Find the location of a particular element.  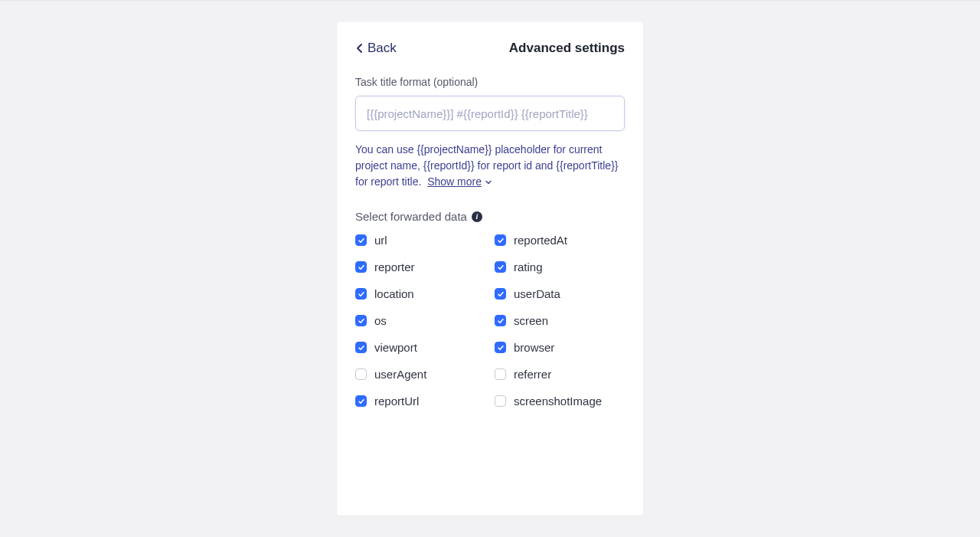

helper-text: You can use {{projectName}} placeholder … is located at coordinates (490, 165).